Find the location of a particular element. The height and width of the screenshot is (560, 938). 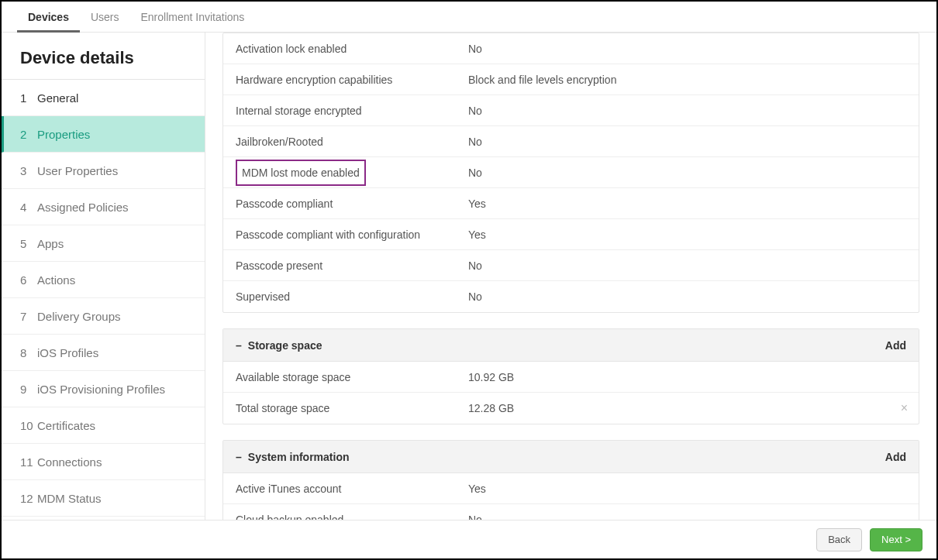

sidebar-item-num: 3 is located at coordinates (29, 170).